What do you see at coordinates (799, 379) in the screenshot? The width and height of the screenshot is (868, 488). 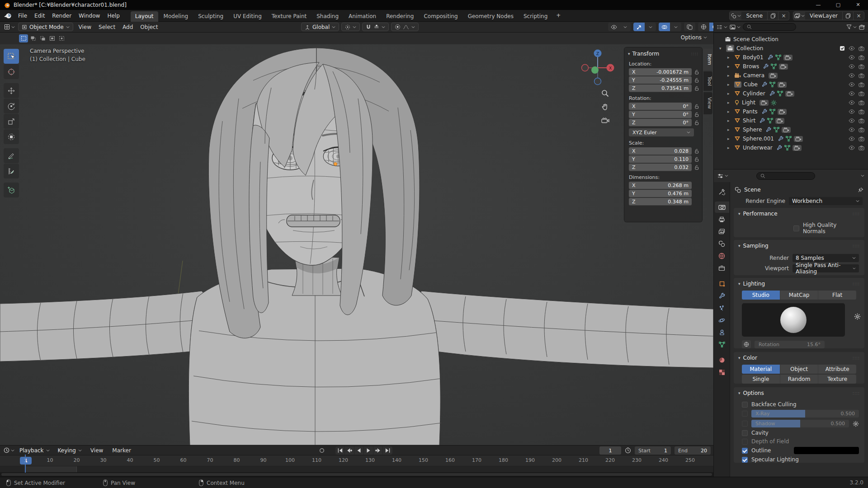 I see `color-mode-button: Random` at bounding box center [799, 379].